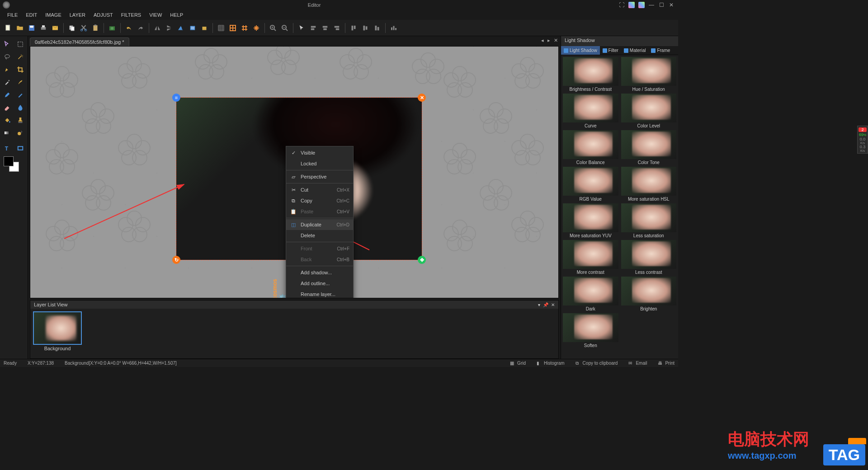 The image size is (868, 470). Describe the element at coordinates (20, 28) in the screenshot. I see `open-button` at that location.